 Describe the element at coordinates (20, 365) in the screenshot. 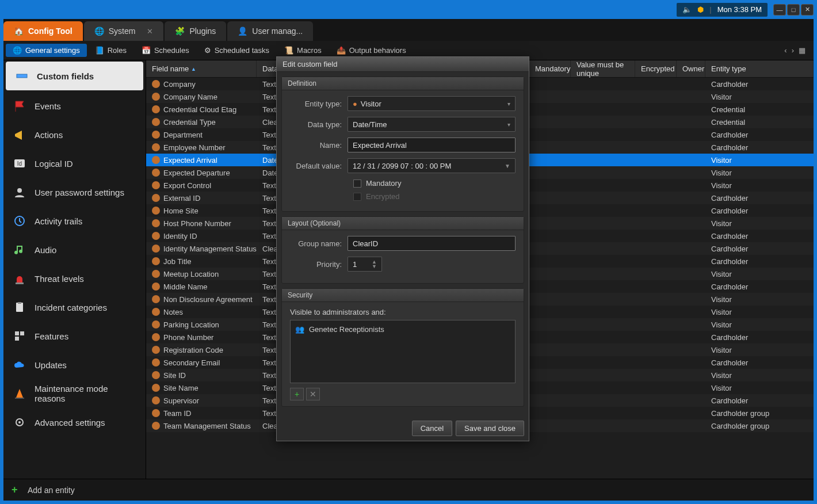

I see `cloud-icon` at that location.